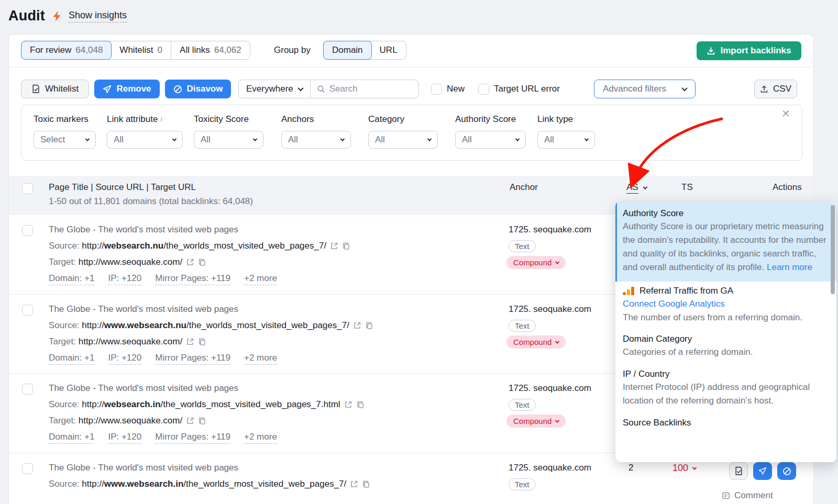 This screenshot has width=838, height=504. Describe the element at coordinates (329, 89) in the screenshot. I see `search-combo: Everywhere Search` at that location.